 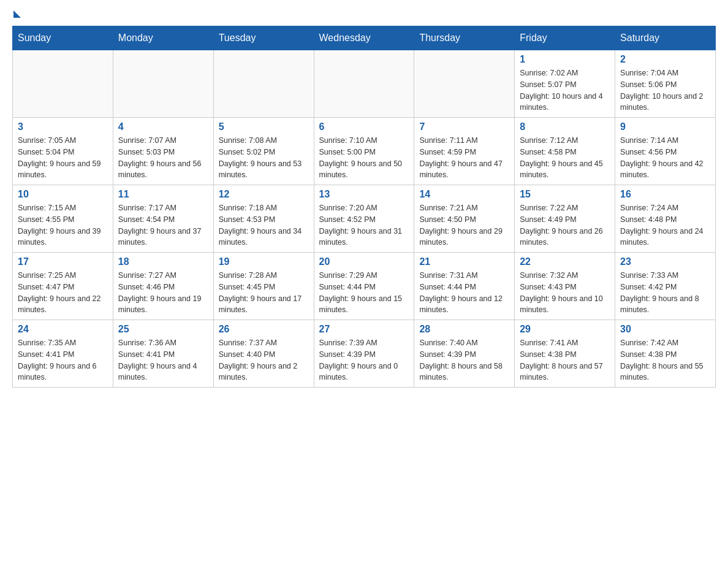 What do you see at coordinates (665, 91) in the screenshot?
I see `day-info: Sunrise: 7:04 AMSunset: 5:06 PMDaylight:…` at bounding box center [665, 91].